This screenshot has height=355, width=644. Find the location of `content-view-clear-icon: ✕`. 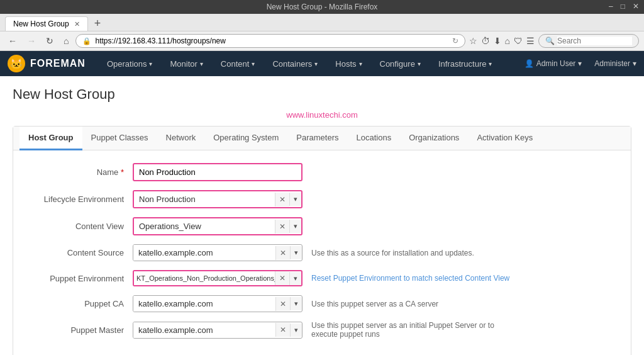

content-view-clear-icon: ✕ is located at coordinates (282, 227).